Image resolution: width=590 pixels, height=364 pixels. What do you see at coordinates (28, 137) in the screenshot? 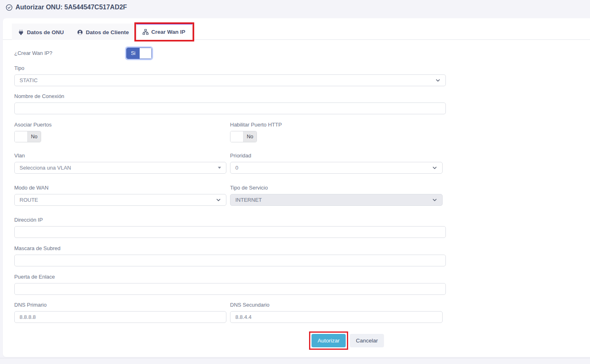
I see `asociar-puertos-toggle: No` at bounding box center [28, 137].